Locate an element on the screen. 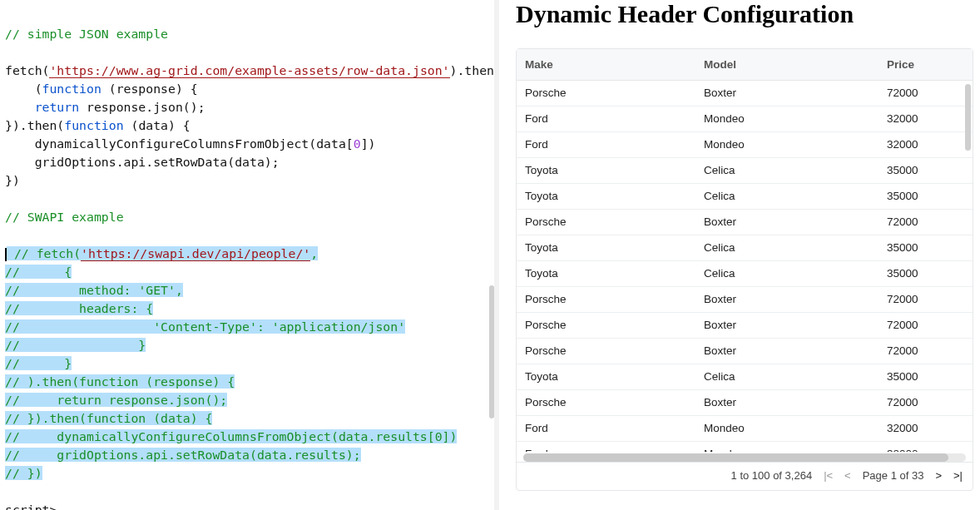 The width and height of the screenshot is (980, 510). code-selection: // dynamicallyConfigureColumnsFromObject… is located at coordinates (231, 436).